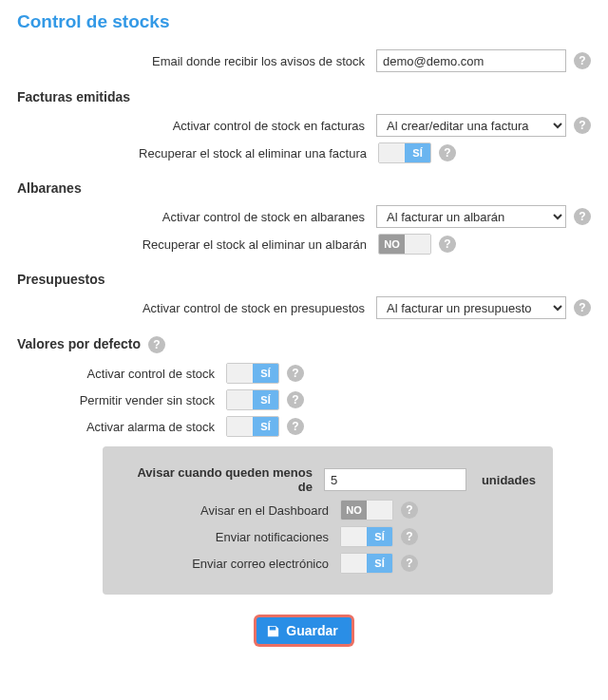  What do you see at coordinates (253, 426) in the screenshot?
I see `default-alarma-toggle: SÍ` at bounding box center [253, 426].